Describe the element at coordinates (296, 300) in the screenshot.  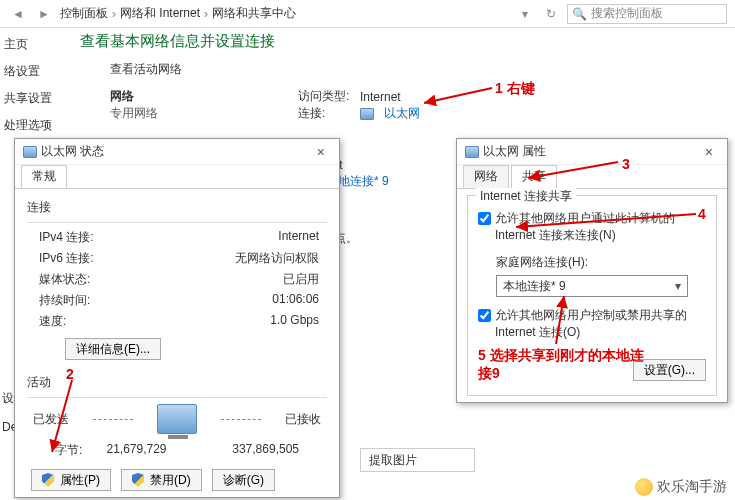
I see `duration-value: 01:06:06` at that location.